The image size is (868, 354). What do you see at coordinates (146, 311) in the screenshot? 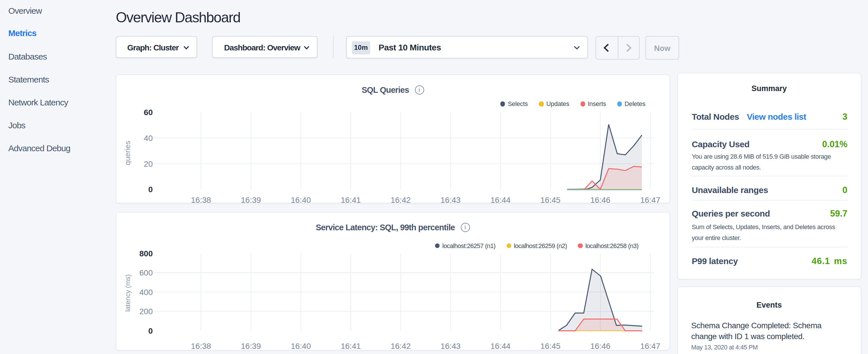
I see `svg-text: 200` at bounding box center [146, 311].